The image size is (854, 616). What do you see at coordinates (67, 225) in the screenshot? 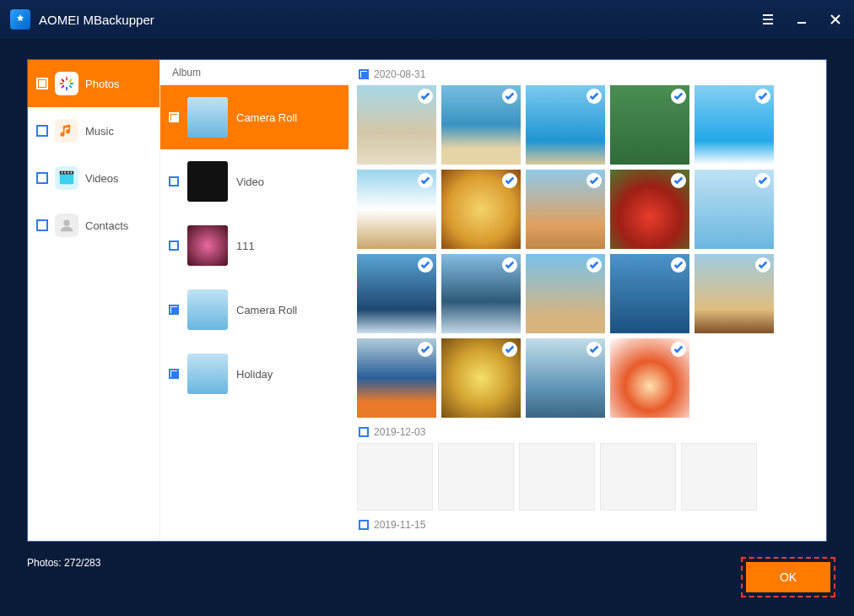
I see `contacts-icon` at bounding box center [67, 225].